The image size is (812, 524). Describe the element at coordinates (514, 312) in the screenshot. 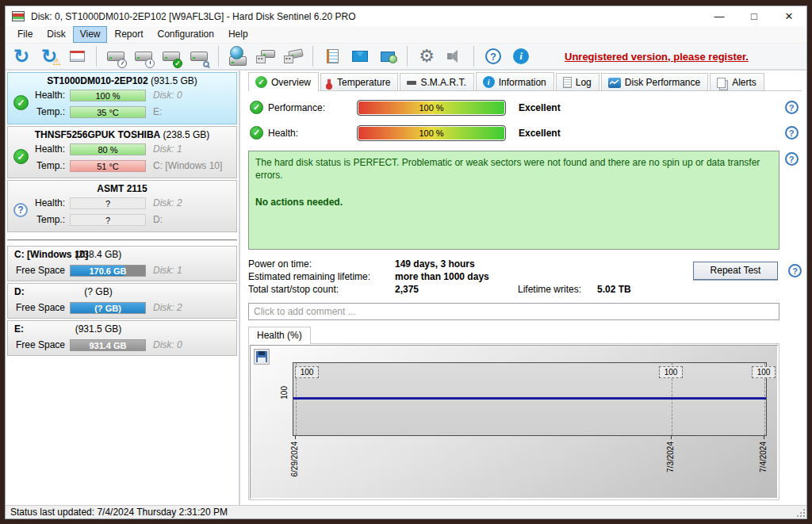

I see `comment-input` at that location.